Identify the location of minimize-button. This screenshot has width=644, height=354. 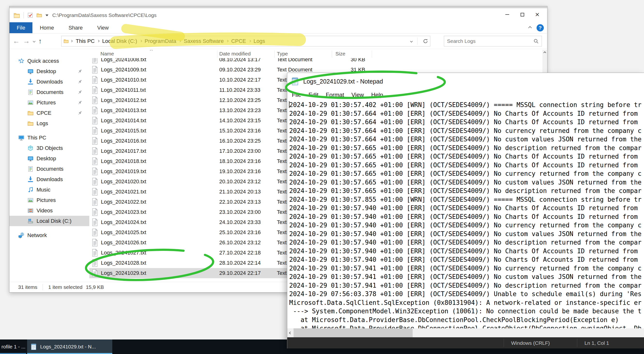
(507, 15).